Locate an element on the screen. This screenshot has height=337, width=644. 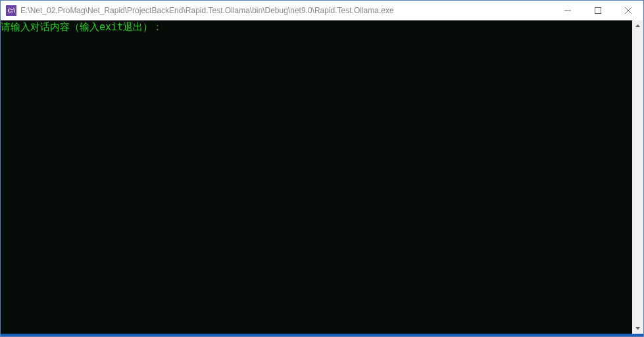
console-prompt-line: 请输入对话内容（输入exit退出）： is located at coordinates (316, 28).